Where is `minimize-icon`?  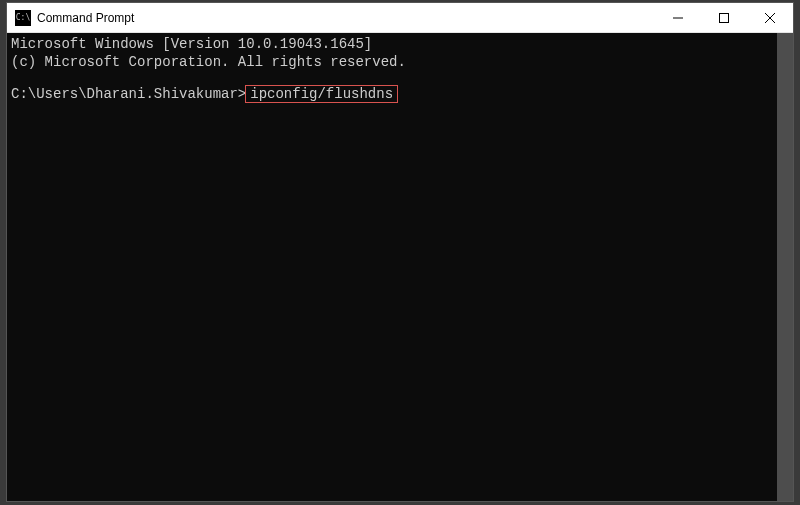
minimize-icon is located at coordinates (678, 18).